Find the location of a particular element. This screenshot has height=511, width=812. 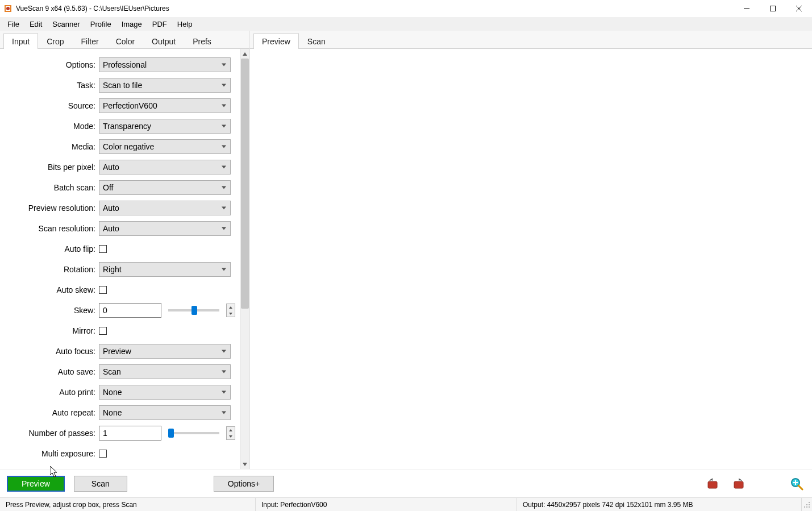

status-output: Output: 4450x2957 pixels 742 dpi 152x101… is located at coordinates (659, 505).